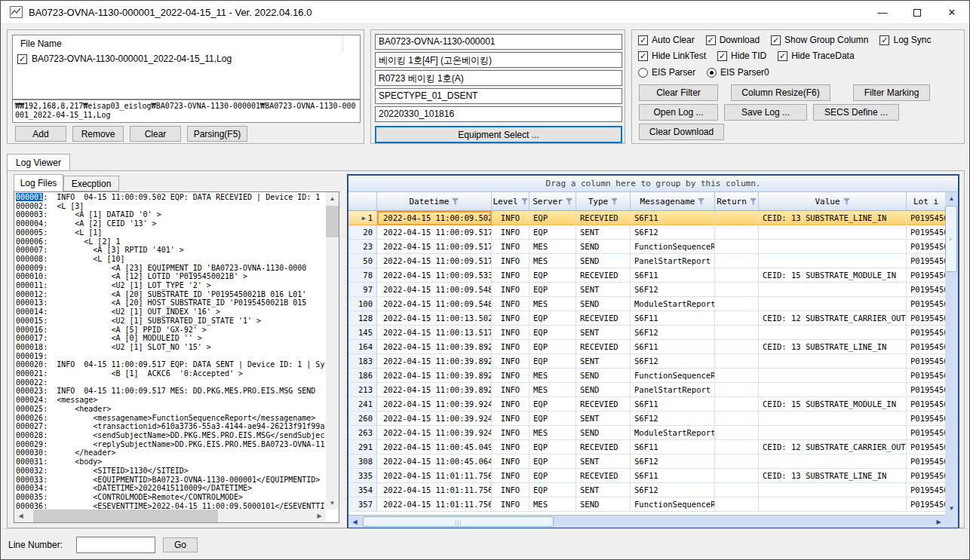 The width and height of the screenshot is (970, 560). I want to click on grid-header-lot-i: Lot i, so click(926, 202).